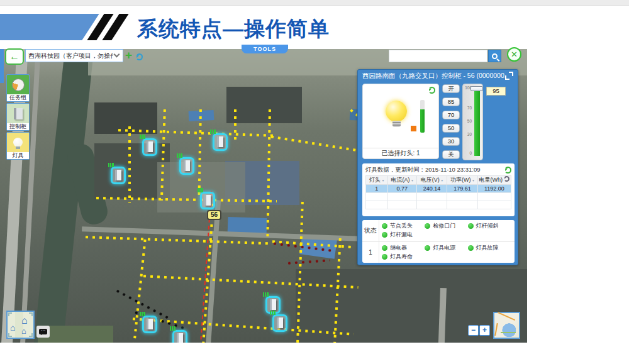  I want to click on search-input, so click(438, 56).